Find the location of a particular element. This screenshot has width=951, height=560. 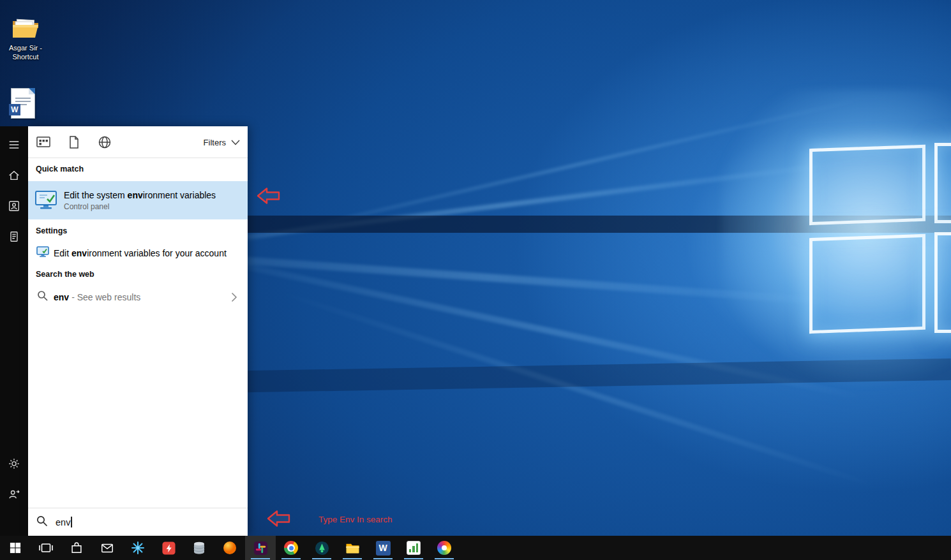

task-view-button is located at coordinates (46, 548).